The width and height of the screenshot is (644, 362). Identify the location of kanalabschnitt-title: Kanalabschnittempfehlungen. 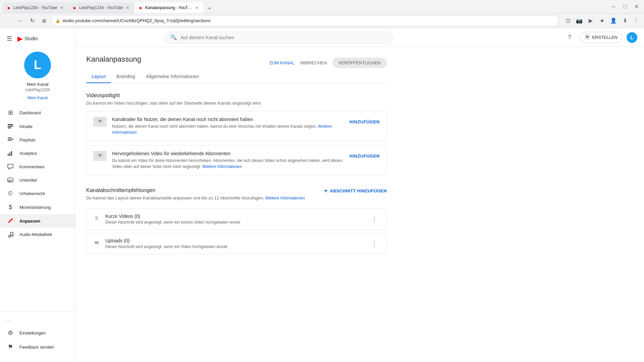
(205, 190).